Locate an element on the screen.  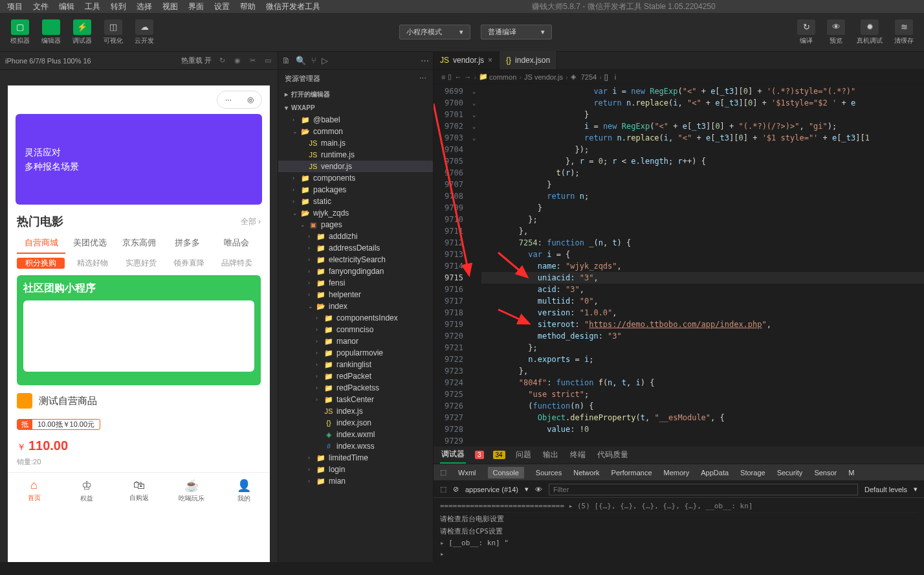
tb-编辑器: 编辑器 is located at coordinates (51, 32).